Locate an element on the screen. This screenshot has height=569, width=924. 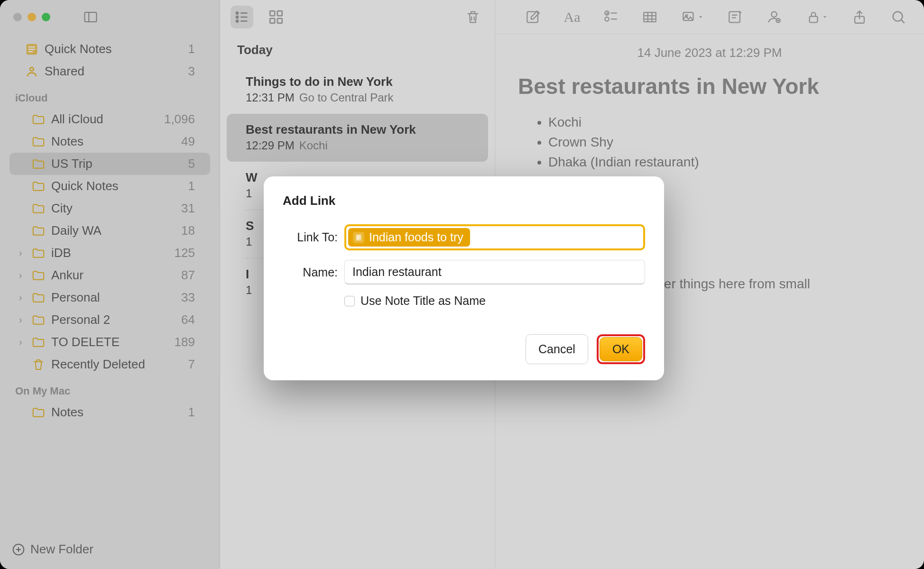
collaborate-button is located at coordinates (774, 17).